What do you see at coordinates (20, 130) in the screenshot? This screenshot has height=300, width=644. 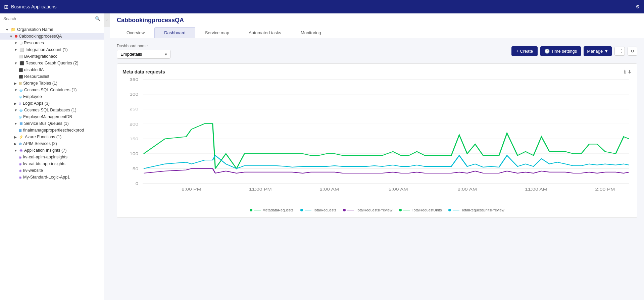 I see `servicebus-leaf-icon: ☰` at bounding box center [20, 130].